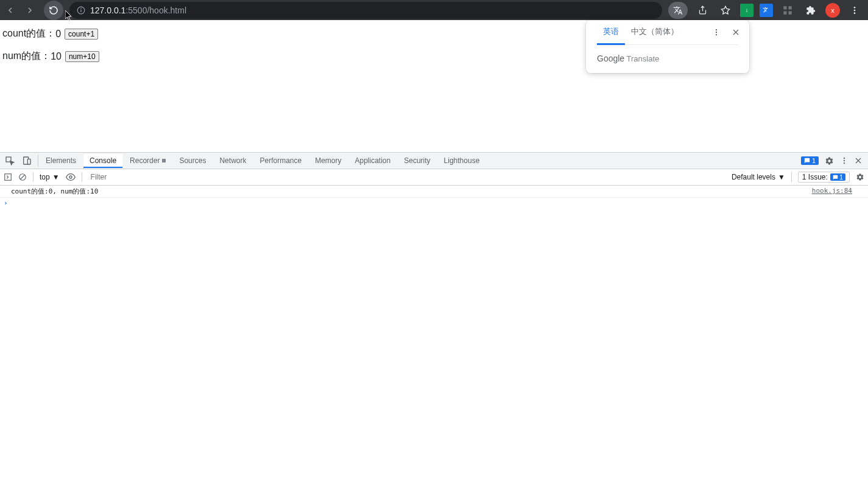 This screenshot has width=868, height=485. I want to click on translate-menu-icon, so click(716, 32).